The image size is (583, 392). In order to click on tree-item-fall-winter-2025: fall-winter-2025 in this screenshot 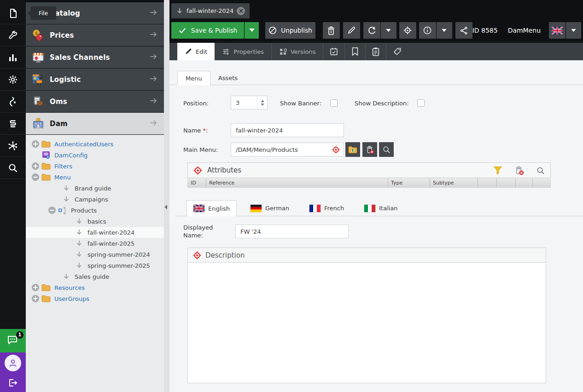, I will do `click(95, 243)`.